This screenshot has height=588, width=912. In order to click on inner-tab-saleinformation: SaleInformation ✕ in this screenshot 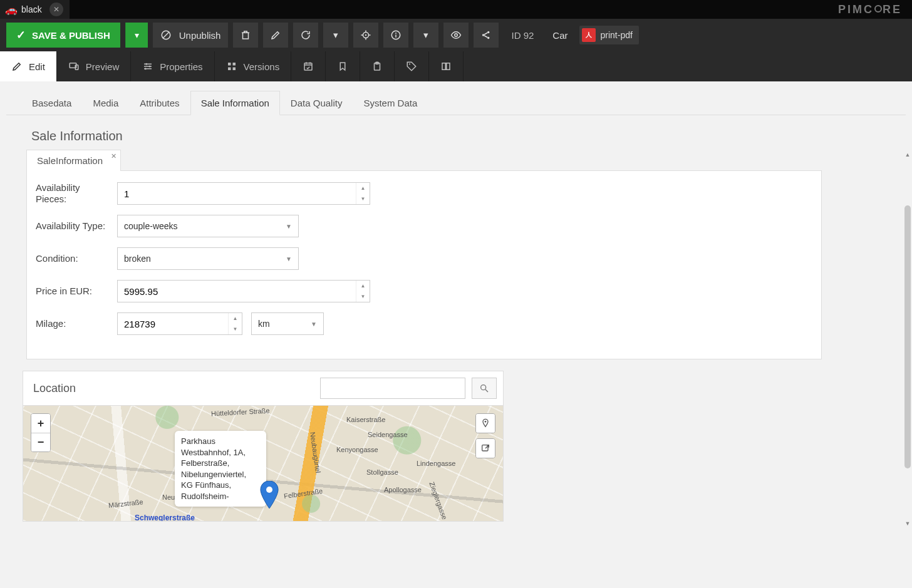, I will do `click(74, 160)`.